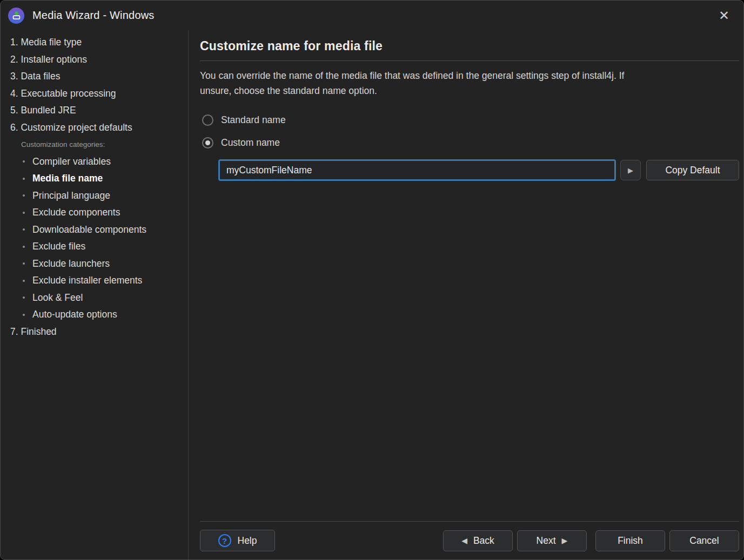 This screenshot has height=560, width=744. What do you see at coordinates (94, 281) in the screenshot?
I see `sidebar-item-exclude-installer-elements: Exclude installer elements` at bounding box center [94, 281].